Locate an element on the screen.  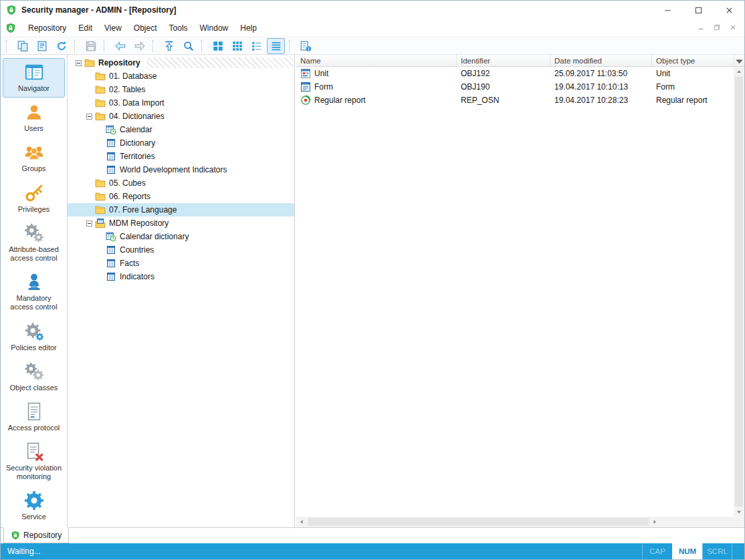
sidebar-item-policies-editor: Policies editor is located at coordinates (33, 337).